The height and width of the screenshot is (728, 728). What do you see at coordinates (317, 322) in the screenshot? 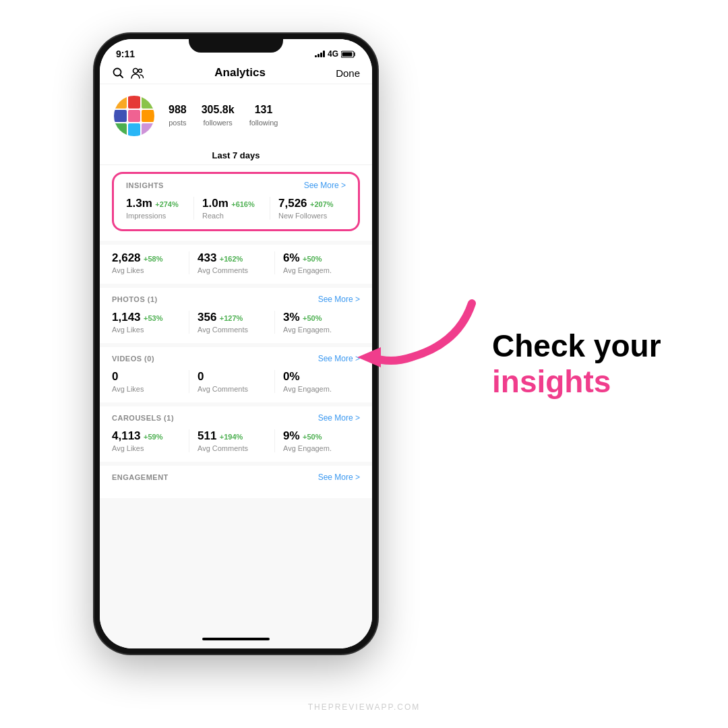
I see `photos-engagement-metric: 3% +50% Avg Engagem.` at bounding box center [317, 322].